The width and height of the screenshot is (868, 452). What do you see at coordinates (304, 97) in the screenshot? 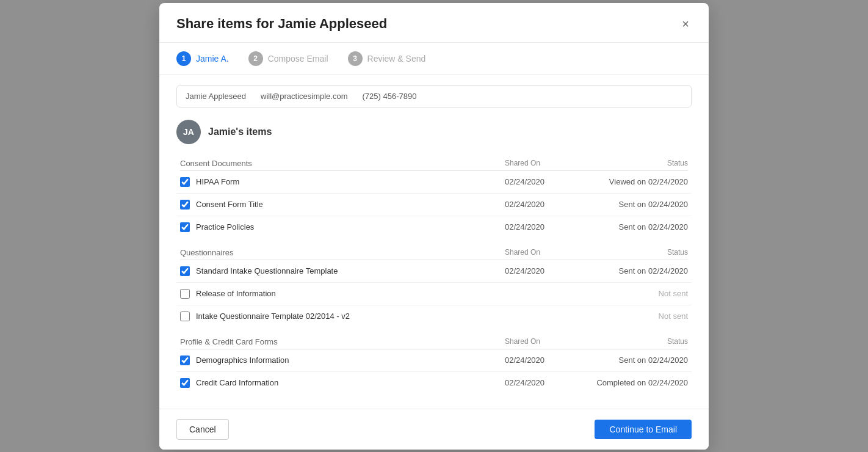
I see `patient-email: will@practicesimple.com` at bounding box center [304, 97].